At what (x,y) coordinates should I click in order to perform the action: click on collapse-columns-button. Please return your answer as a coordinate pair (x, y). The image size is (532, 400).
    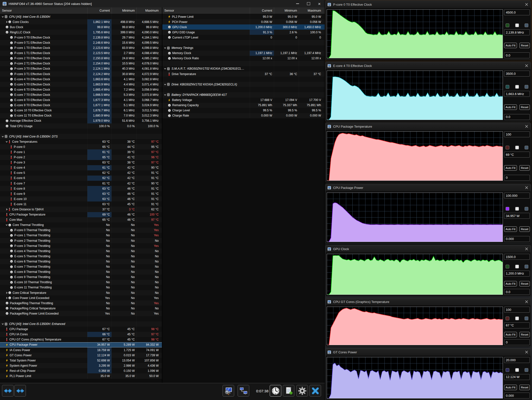
    Looking at the image, I should click on (20, 391).